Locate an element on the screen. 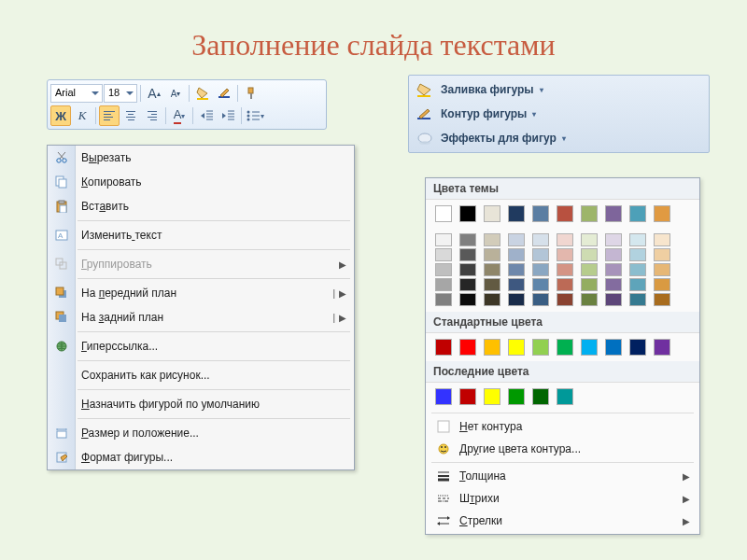 The image size is (747, 560). menu-size-position: Размер и положение... is located at coordinates (201, 433).